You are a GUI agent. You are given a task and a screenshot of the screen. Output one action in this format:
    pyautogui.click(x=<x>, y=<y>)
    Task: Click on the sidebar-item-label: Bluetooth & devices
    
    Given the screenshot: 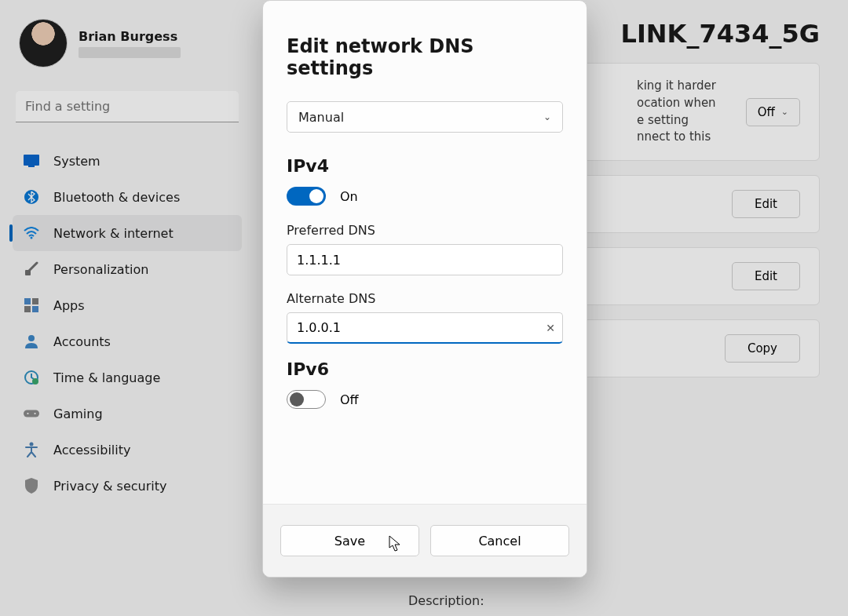 What is the action you would take?
    pyautogui.click(x=116, y=198)
    